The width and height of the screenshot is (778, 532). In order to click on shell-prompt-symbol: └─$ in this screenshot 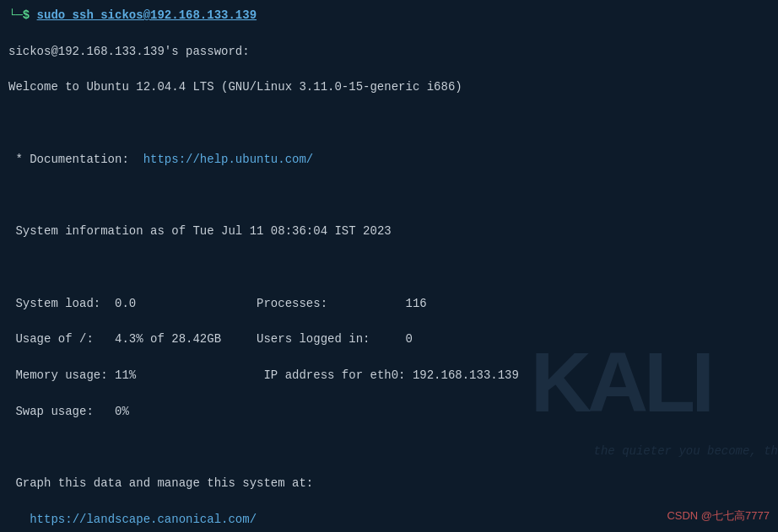, I will do `click(23, 15)`.